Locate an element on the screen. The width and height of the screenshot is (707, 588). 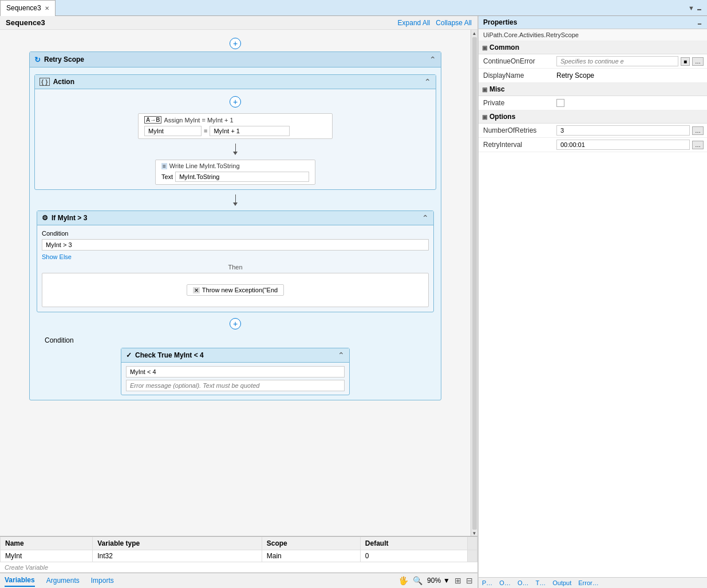
retry-interval-label: RetryInterval is located at coordinates (516, 145).